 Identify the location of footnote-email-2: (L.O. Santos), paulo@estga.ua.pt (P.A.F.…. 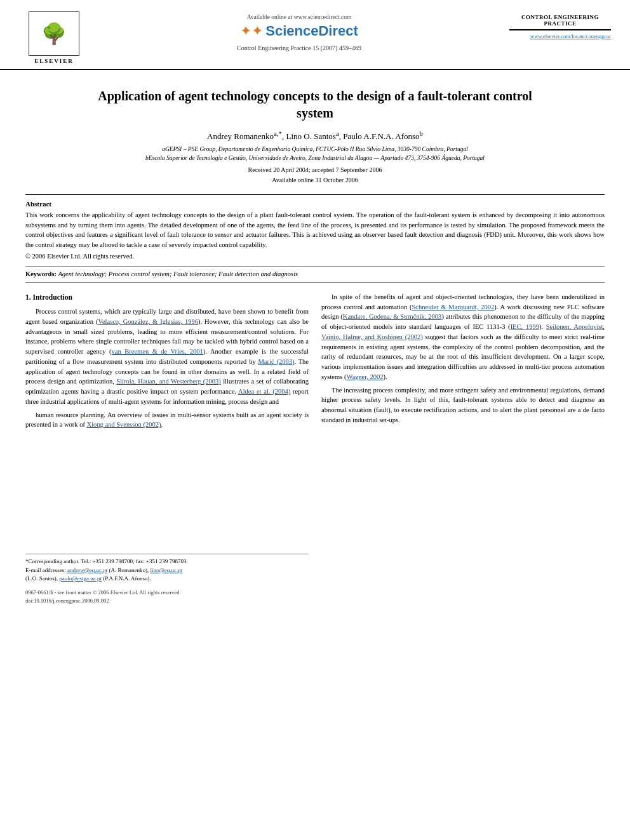
(167, 579).